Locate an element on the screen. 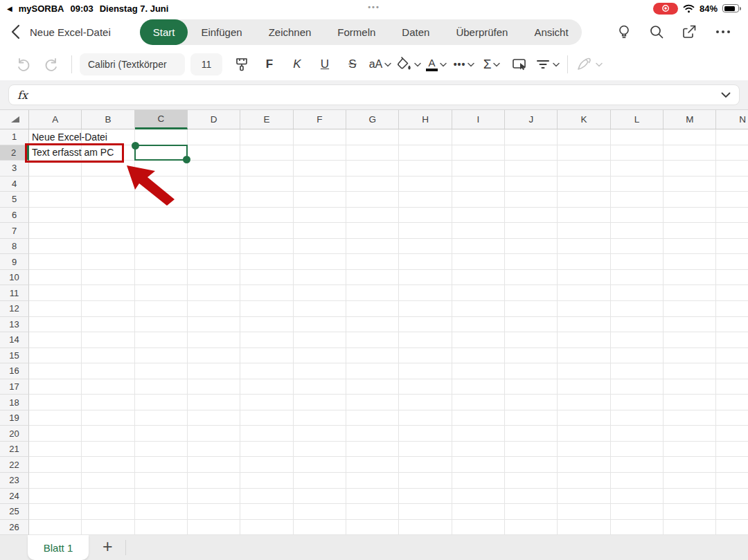 The image size is (748, 560). grid-cell-L23 is located at coordinates (637, 480).